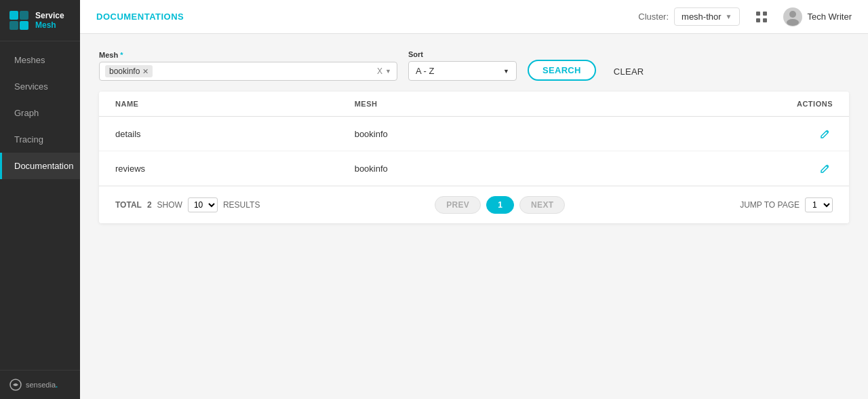  What do you see at coordinates (458, 205) in the screenshot?
I see `prev-button: PREV` at bounding box center [458, 205].